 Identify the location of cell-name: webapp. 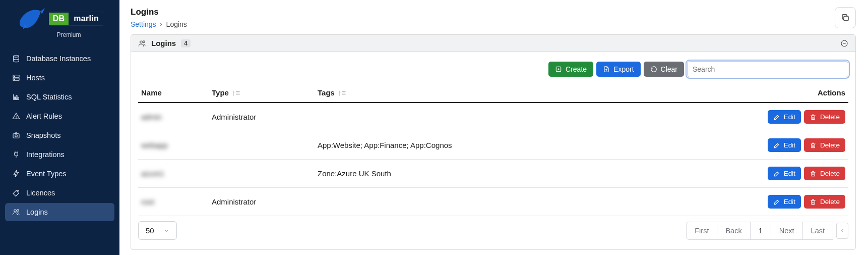
(173, 145).